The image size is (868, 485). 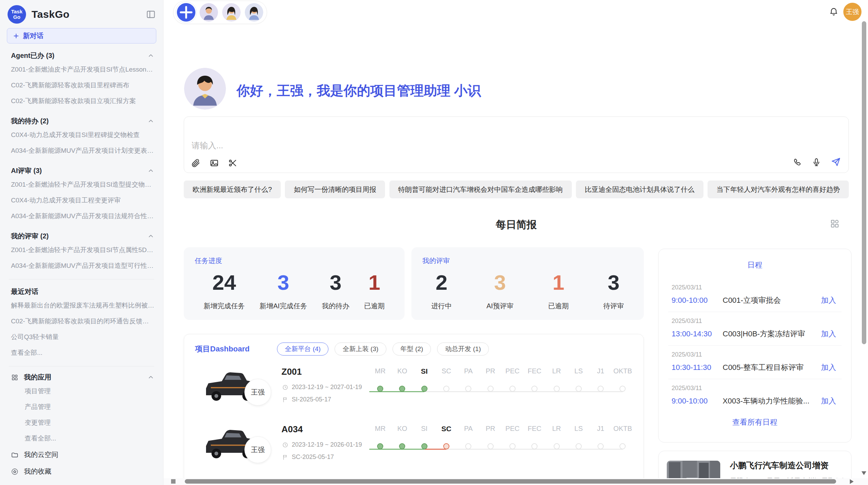 I want to click on recent-chat-item: 解释最新出台的欧盟报废车法规再生塑料比例被调至15%…, so click(x=82, y=306).